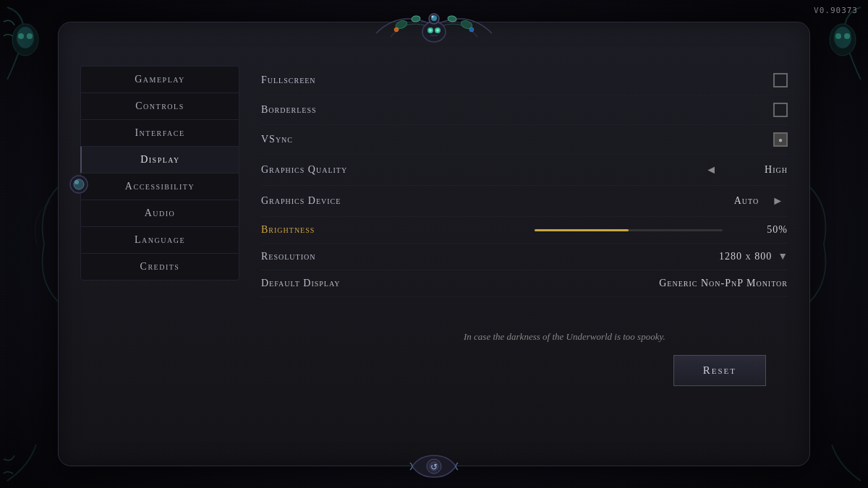  Describe the element at coordinates (751, 257) in the screenshot. I see `resolution-control: 1280 x 800 ▼` at that location.